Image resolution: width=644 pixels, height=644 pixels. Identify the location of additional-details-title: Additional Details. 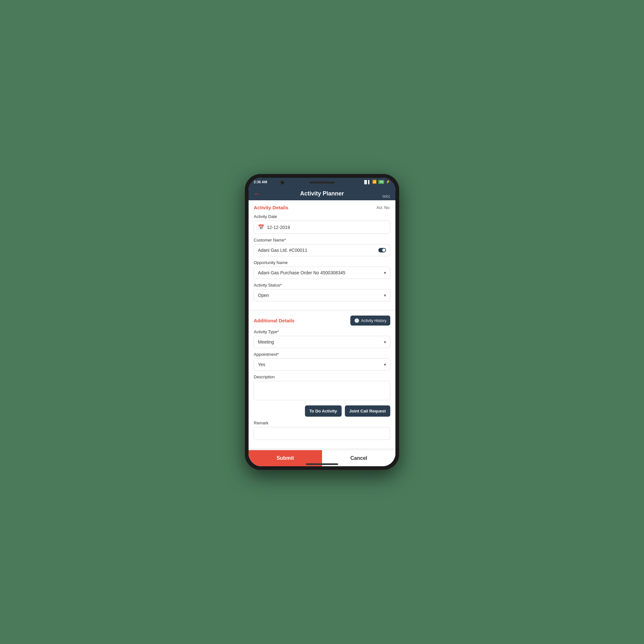
(274, 321).